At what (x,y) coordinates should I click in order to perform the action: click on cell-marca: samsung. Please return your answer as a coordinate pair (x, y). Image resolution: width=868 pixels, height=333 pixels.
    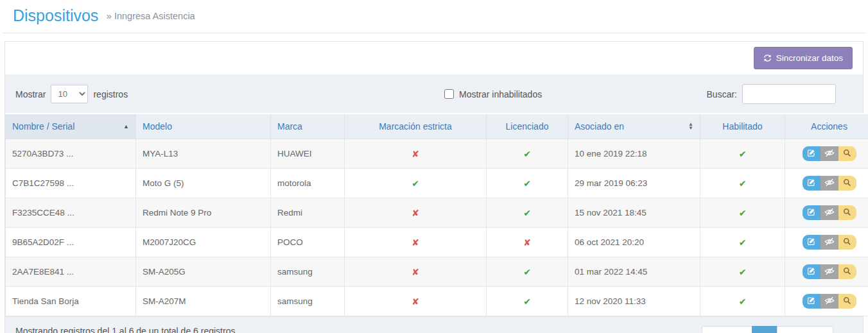
    Looking at the image, I should click on (308, 302).